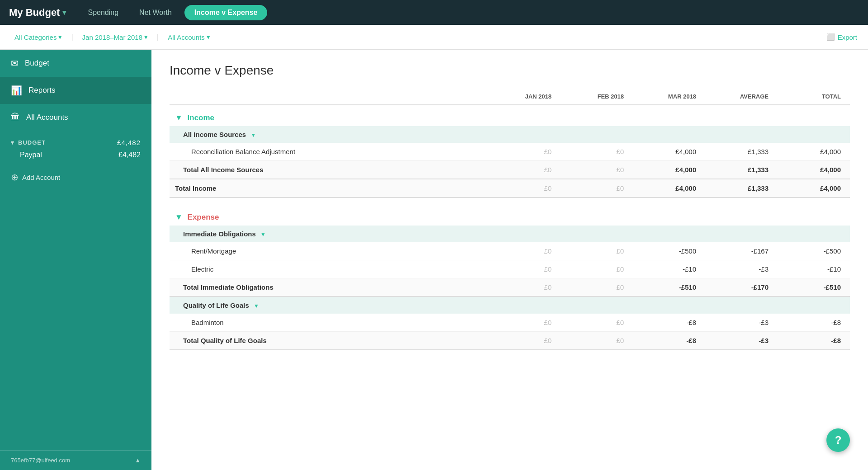 This screenshot has height=470, width=868. Describe the element at coordinates (16, 90) in the screenshot. I see `chart-icon: 📊` at that location.